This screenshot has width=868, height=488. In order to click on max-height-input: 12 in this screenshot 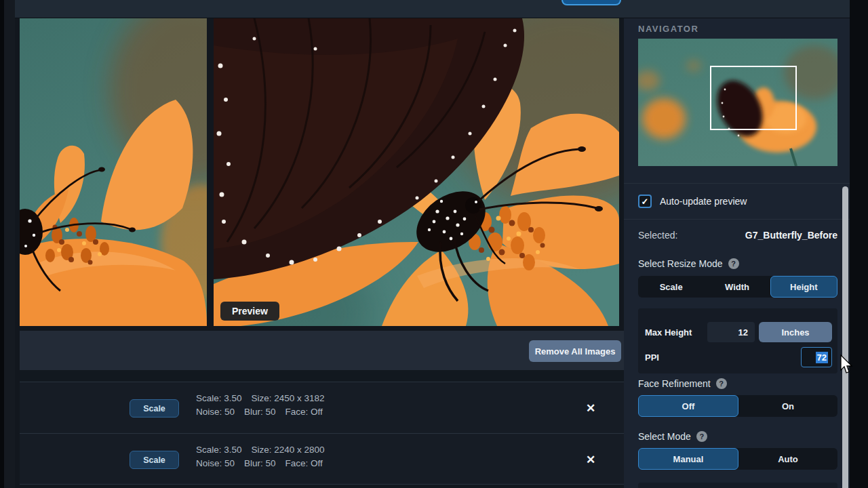, I will do `click(731, 332)`.